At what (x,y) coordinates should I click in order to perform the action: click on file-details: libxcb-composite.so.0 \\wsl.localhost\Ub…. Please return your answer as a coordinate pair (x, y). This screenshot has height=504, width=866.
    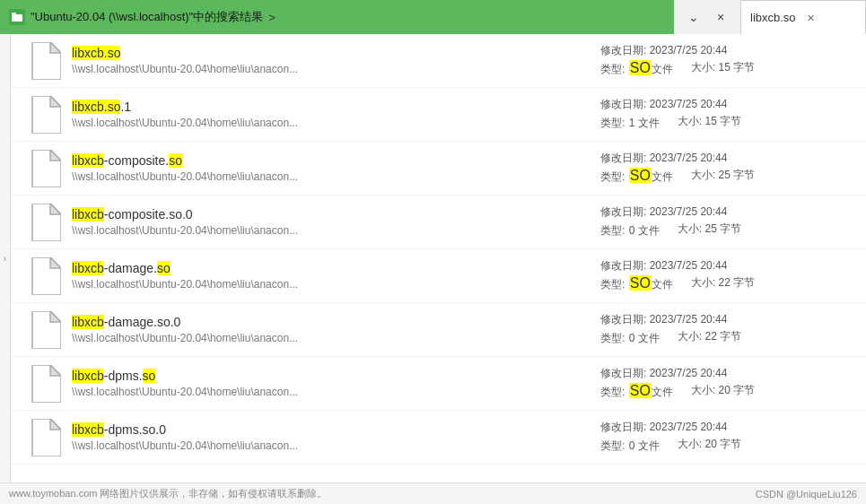
    Looking at the image, I should click on (327, 222).